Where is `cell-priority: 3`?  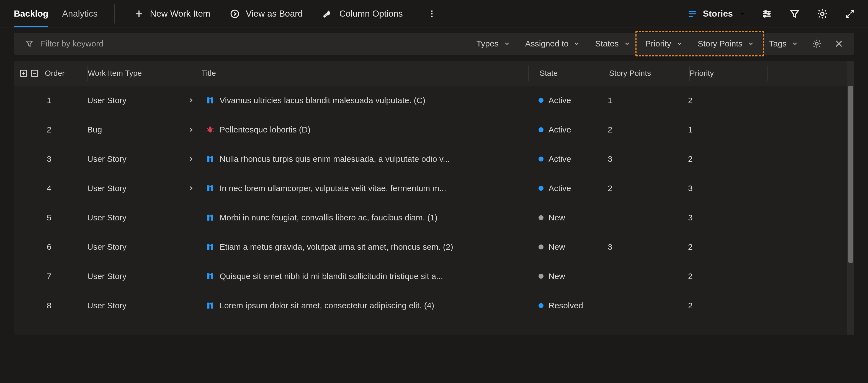
cell-priority: 3 is located at coordinates (727, 188).